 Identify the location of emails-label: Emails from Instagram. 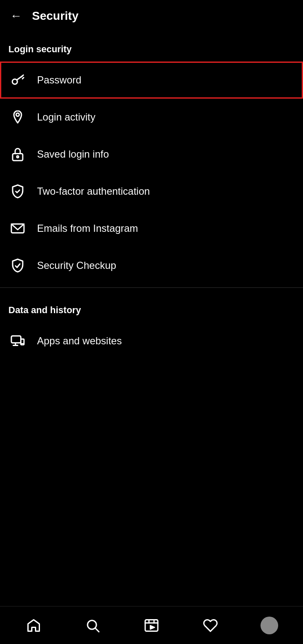
(88, 228).